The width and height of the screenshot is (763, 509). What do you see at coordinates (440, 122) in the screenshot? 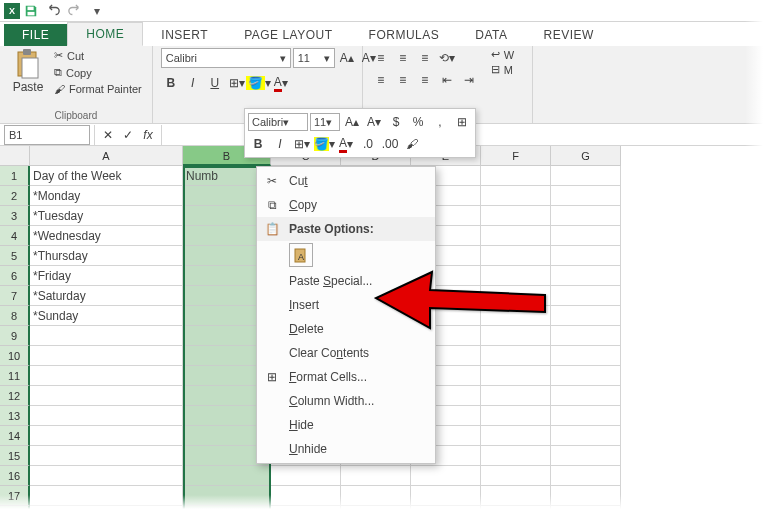
I see `mini-comma-icon: ,` at bounding box center [440, 122].